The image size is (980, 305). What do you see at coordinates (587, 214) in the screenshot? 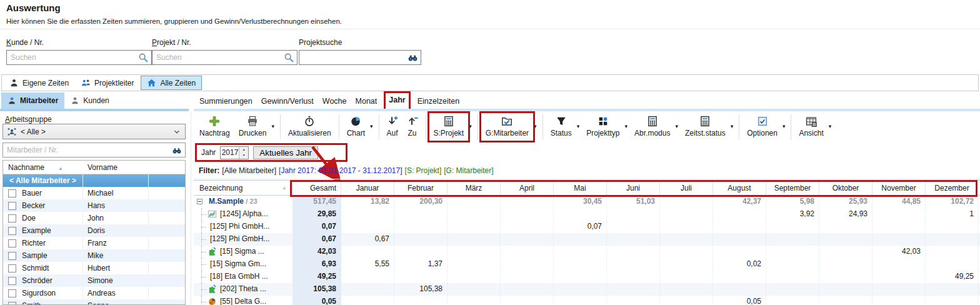
I see `table-row-1245-alpha: [1245] Alpha...29,853,9224,931` at bounding box center [587, 214].